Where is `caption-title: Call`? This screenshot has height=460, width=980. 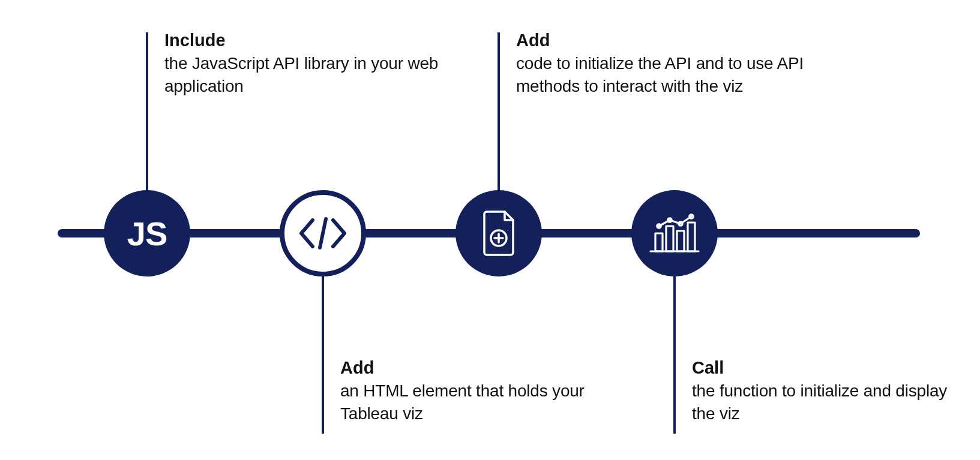
caption-title: Call is located at coordinates (833, 368).